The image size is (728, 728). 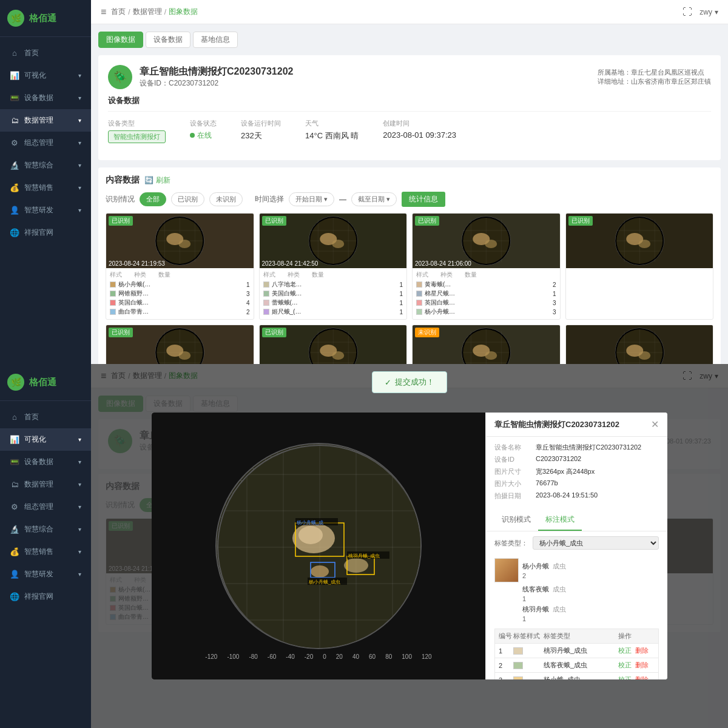 I want to click on visualization-icon: 📊, so click(x=15, y=76).